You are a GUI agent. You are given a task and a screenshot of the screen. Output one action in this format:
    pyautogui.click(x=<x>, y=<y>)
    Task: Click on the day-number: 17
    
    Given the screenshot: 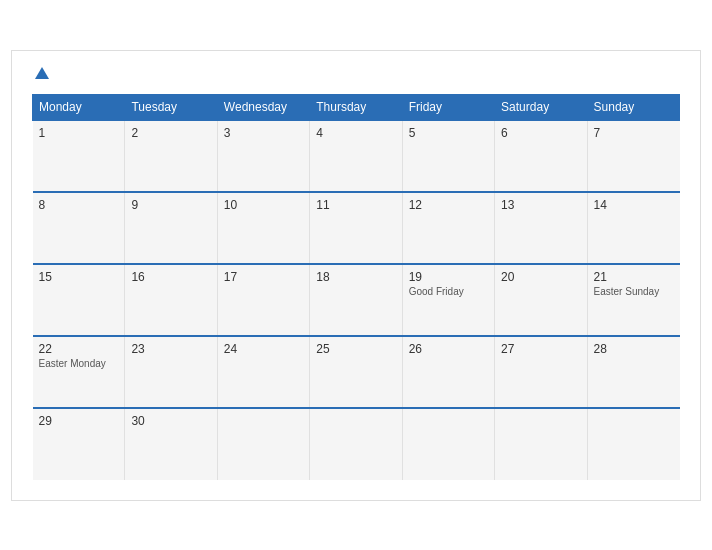 What is the action you would take?
    pyautogui.click(x=264, y=277)
    